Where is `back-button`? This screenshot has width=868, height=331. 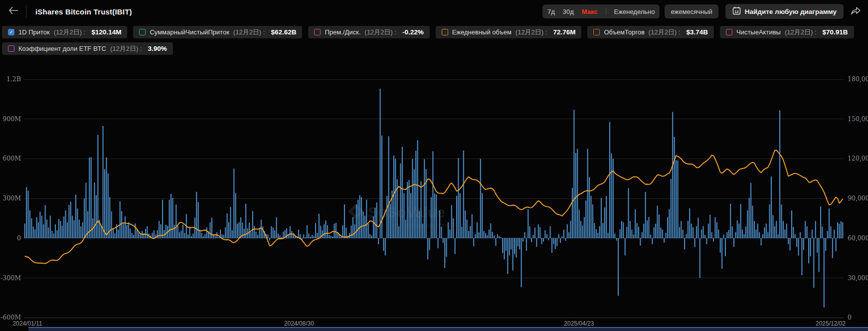
back-button is located at coordinates (13, 11).